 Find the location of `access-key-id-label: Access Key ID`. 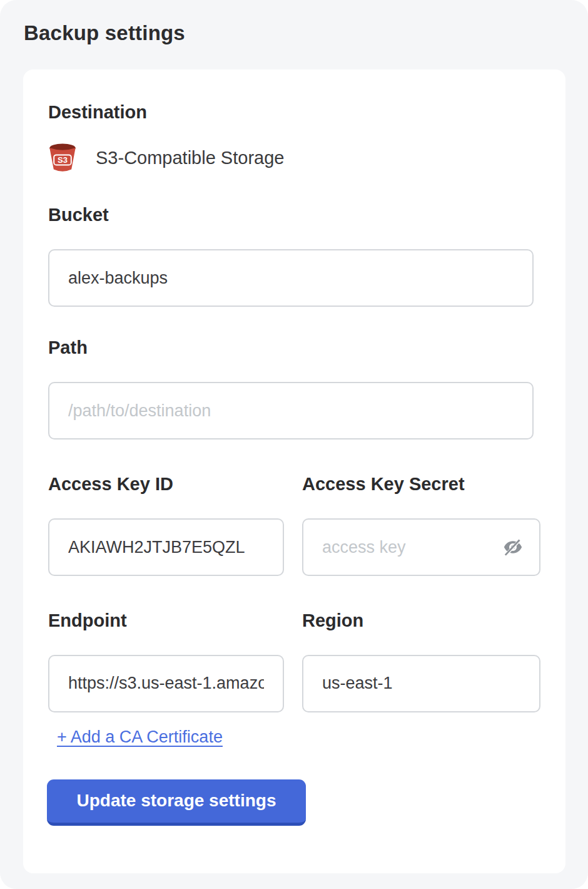

access-key-id-label: Access Key ID is located at coordinates (166, 485).